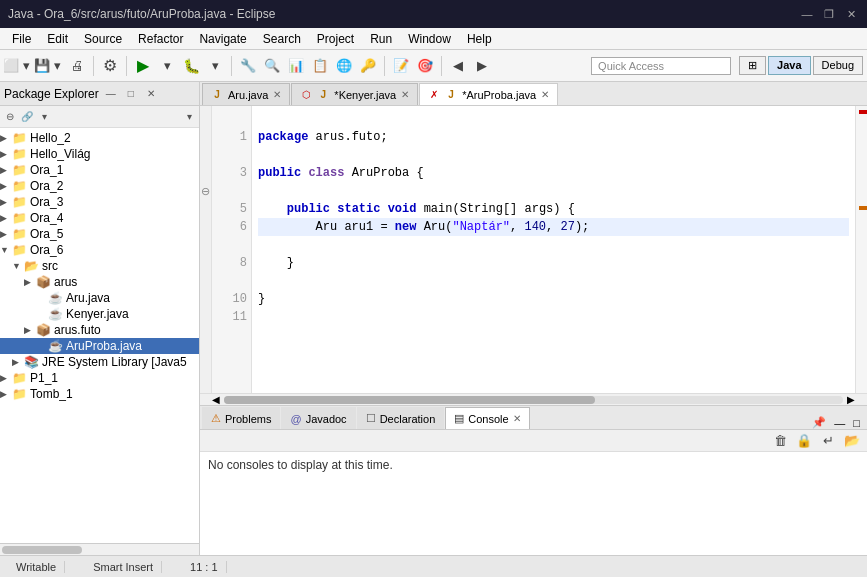 The width and height of the screenshot is (867, 577). What do you see at coordinates (545, 94) in the screenshot?
I see `tab-aruproba-close: ✕` at bounding box center [545, 94].